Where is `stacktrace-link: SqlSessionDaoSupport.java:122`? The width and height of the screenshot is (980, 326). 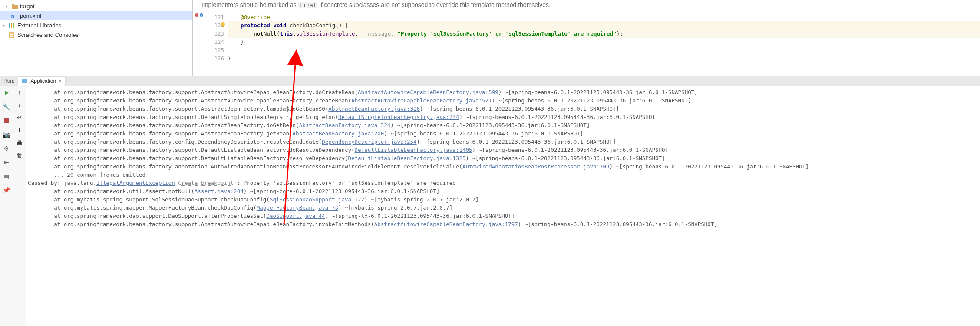
stacktrace-link: SqlSessionDaoSupport.java:122 is located at coordinates (317, 200).